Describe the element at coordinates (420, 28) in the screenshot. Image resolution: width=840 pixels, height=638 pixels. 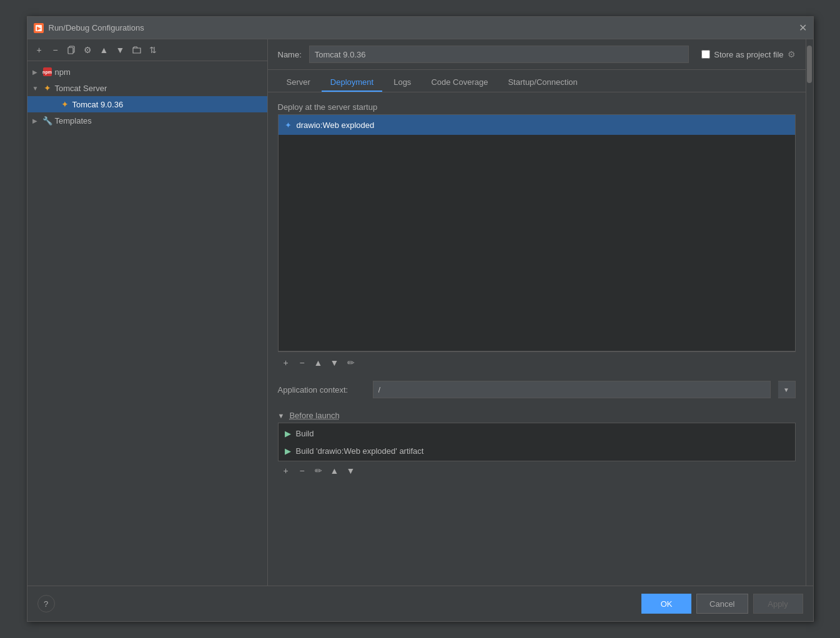
I see `title-bar: ▶ Run/Debug Configurations ✕` at that location.